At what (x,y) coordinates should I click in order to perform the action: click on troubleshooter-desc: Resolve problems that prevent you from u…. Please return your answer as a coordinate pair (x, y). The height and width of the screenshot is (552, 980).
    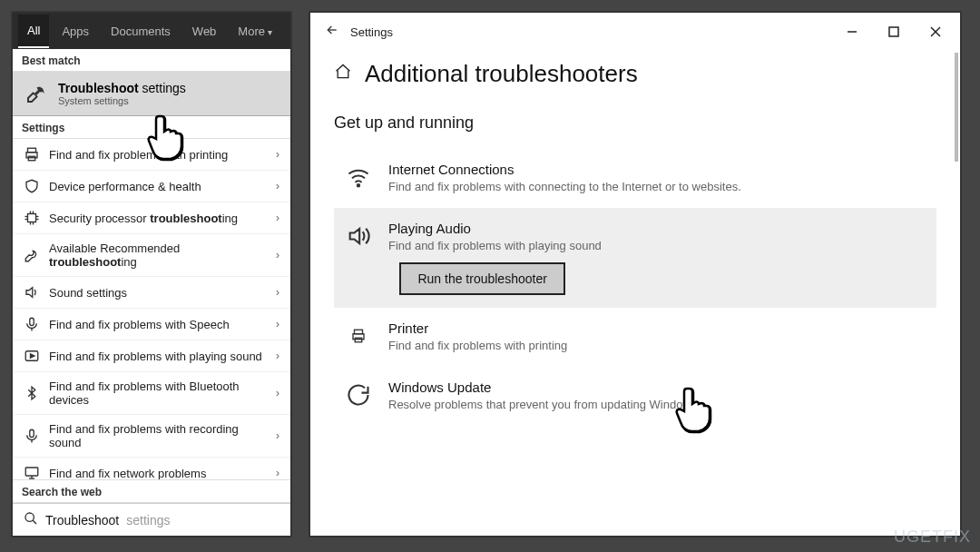
    Looking at the image, I should click on (544, 405).